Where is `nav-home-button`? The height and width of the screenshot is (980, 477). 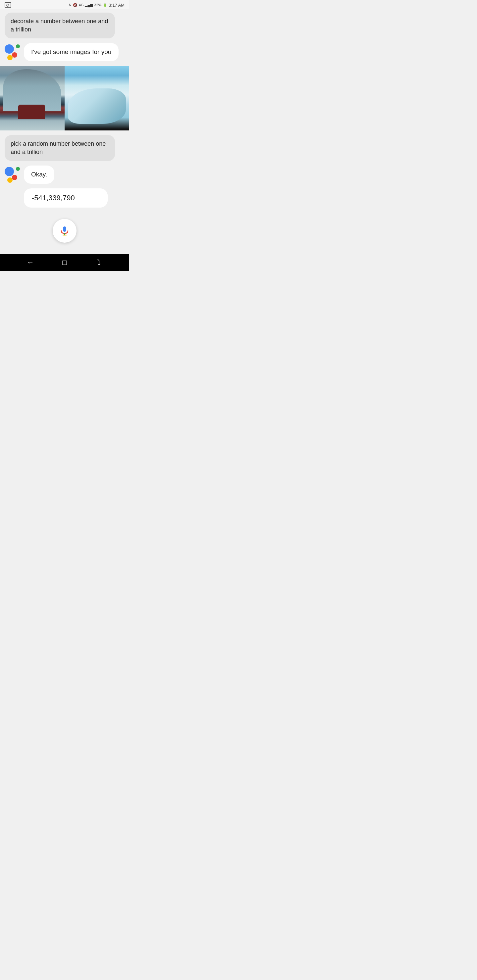 nav-home-button is located at coordinates (65, 262).